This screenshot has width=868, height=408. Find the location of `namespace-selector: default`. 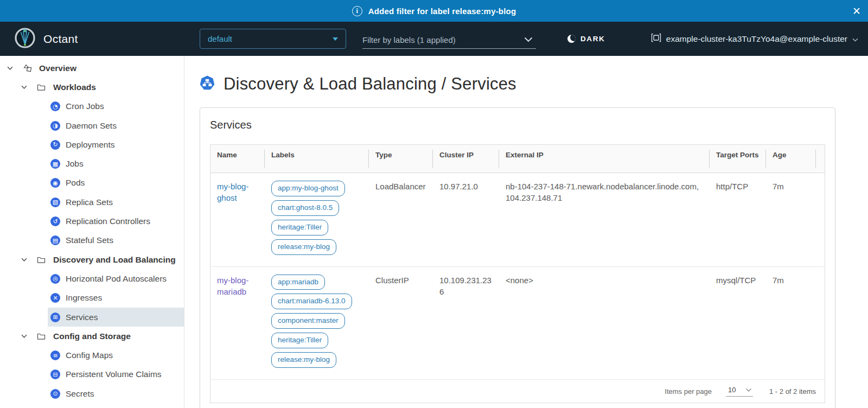

namespace-selector: default is located at coordinates (273, 39).